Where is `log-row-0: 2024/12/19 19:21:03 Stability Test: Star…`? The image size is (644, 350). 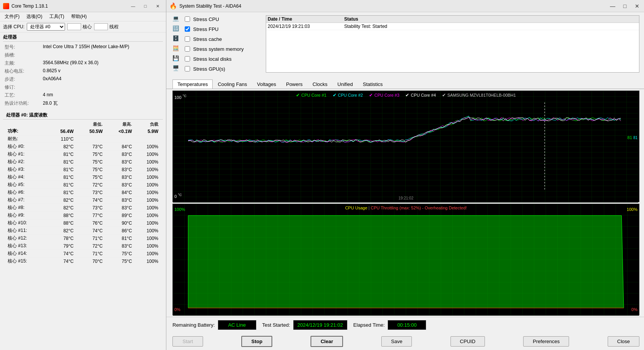
log-row-0: 2024/12/19 19:21:03 Stability Test: Star… is located at coordinates (453, 27).